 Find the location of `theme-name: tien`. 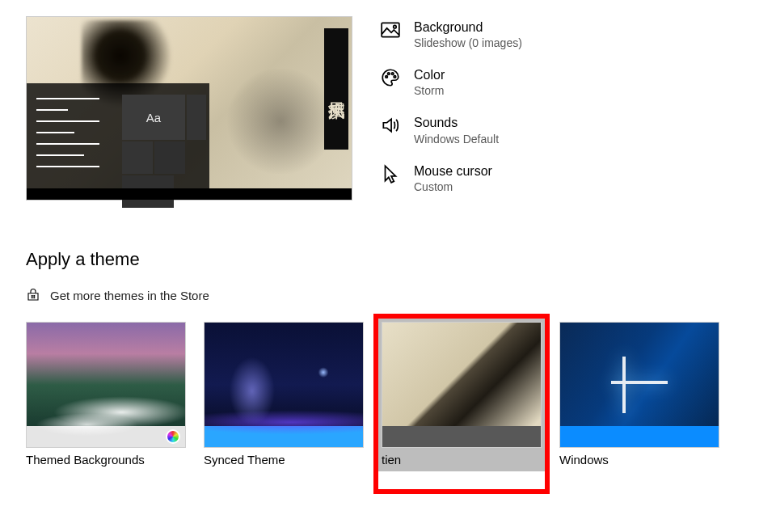

theme-name: tien is located at coordinates (462, 459).